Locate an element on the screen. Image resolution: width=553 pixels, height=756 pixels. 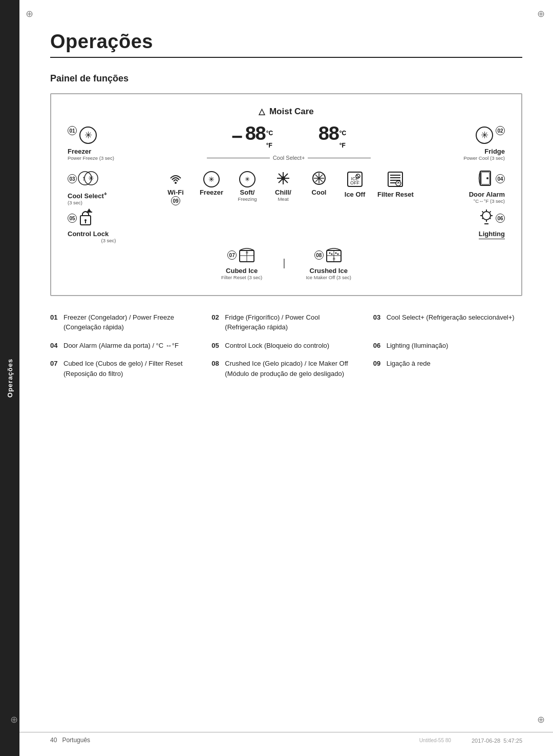
desc-num-05: 05 is located at coordinates (217, 346).